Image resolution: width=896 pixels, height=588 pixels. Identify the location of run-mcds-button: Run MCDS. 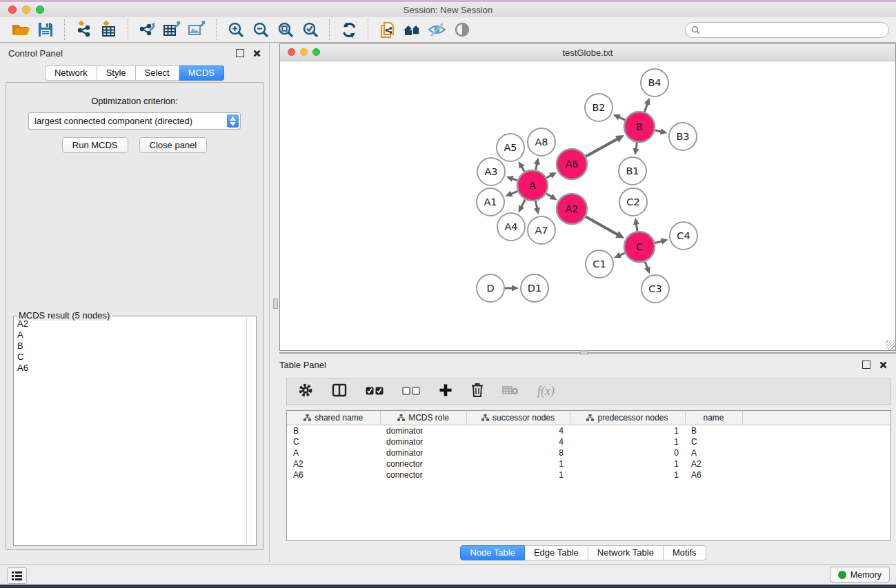
(95, 145).